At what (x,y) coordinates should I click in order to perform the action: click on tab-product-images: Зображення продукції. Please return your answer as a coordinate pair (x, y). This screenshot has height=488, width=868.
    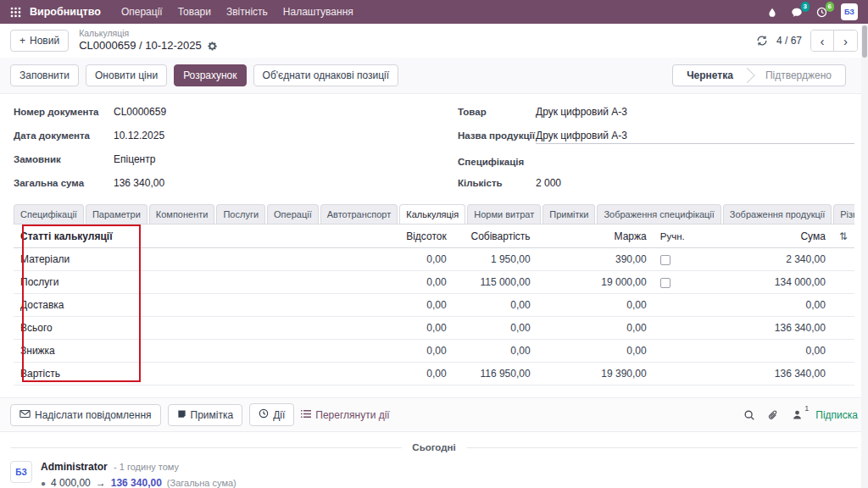
    Looking at the image, I should click on (777, 214).